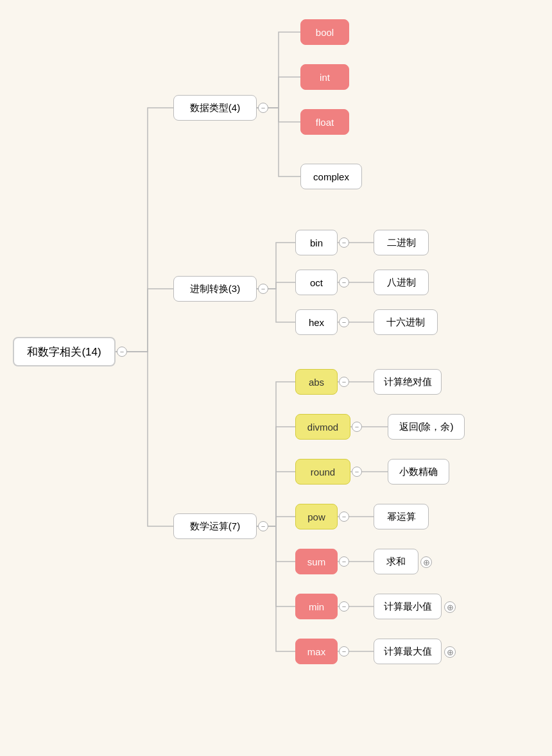 Image resolution: width=552 pixels, height=756 pixels. Describe the element at coordinates (450, 607) in the screenshot. I see `min-add-button: ⊕` at that location.